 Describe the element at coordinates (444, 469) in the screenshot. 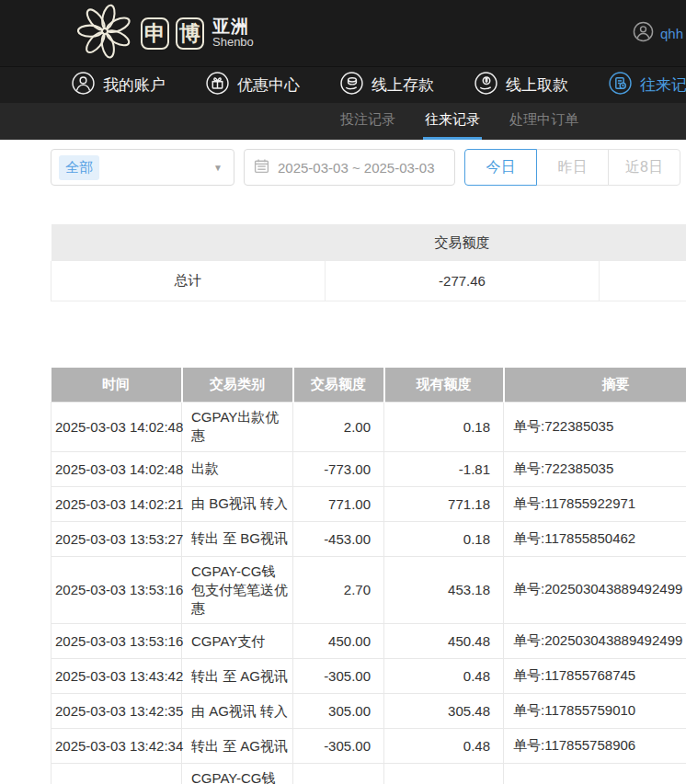

I see `cell-balance: -1.81` at that location.